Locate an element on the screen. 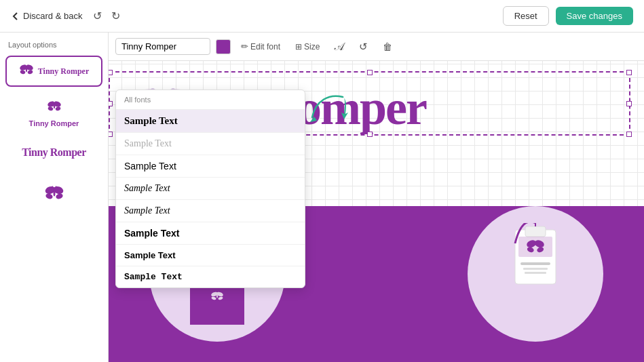  edit-font-button: ✏ Edit font is located at coordinates (261, 46).